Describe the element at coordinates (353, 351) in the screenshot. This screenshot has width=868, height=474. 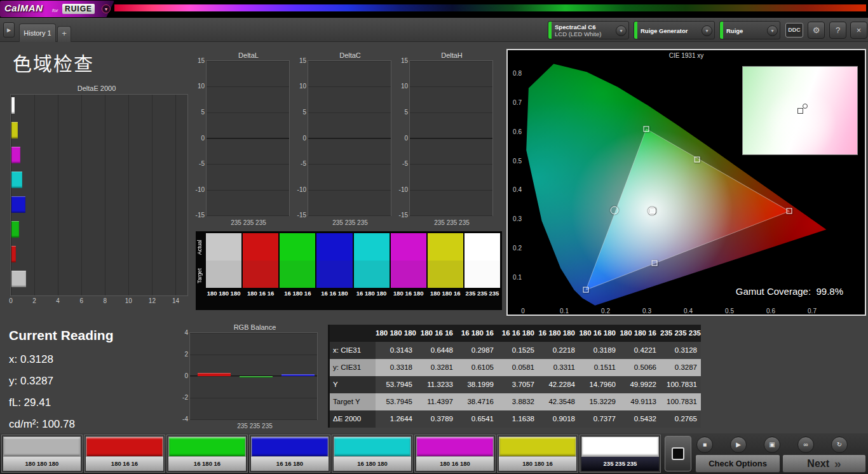
I see `table-row-label: x: CIE31` at that location.